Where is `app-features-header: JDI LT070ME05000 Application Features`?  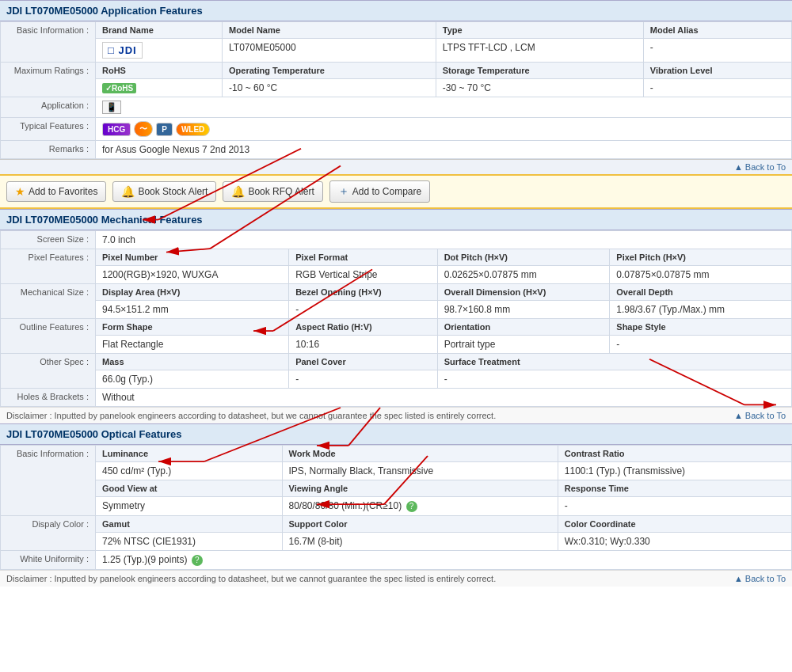
app-features-header: JDI LT070ME05000 Application Features is located at coordinates (396, 11).